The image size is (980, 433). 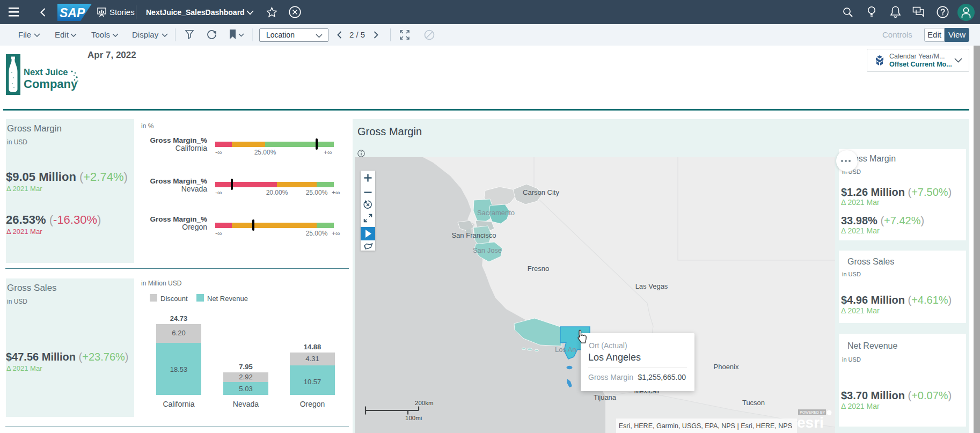 What do you see at coordinates (72, 13) in the screenshot?
I see `svg-text: SAP` at bounding box center [72, 13].